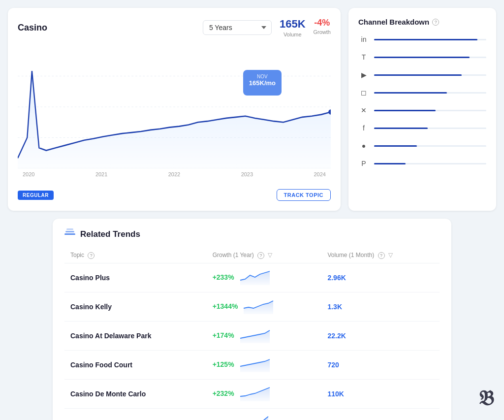 The image size is (504, 420). I want to click on channel-row: in, so click(422, 39).